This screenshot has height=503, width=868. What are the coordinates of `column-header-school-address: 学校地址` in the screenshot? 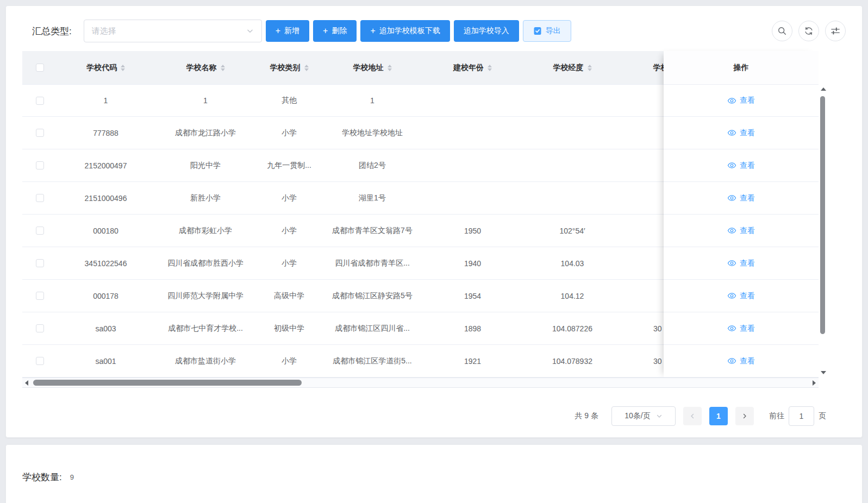 It's located at (372, 68).